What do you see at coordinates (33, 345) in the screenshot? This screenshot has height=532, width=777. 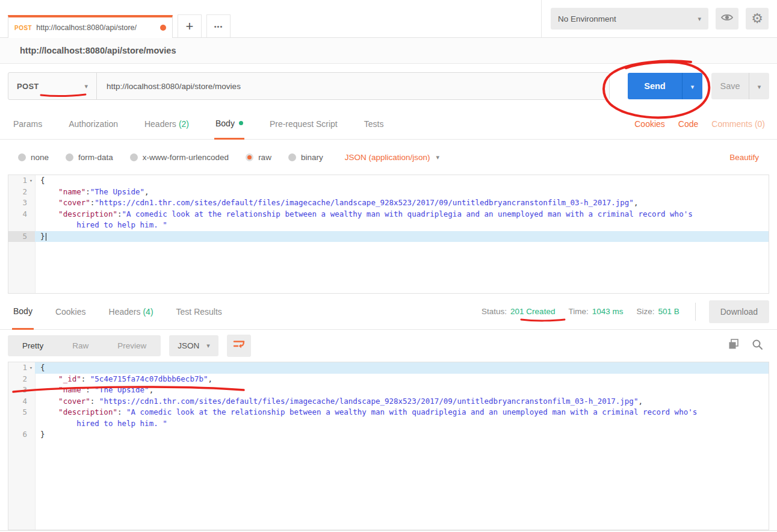 I see `view-pretty: Pretty` at bounding box center [33, 345].